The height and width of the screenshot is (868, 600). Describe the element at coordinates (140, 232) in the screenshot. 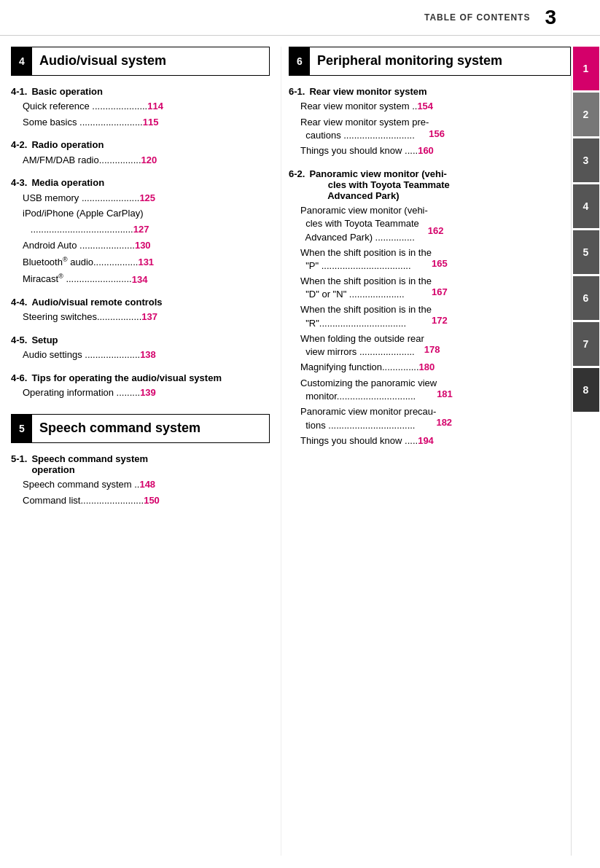

I see `subsection-4-3: 4-3. Media operation USB memory ........…` at that location.